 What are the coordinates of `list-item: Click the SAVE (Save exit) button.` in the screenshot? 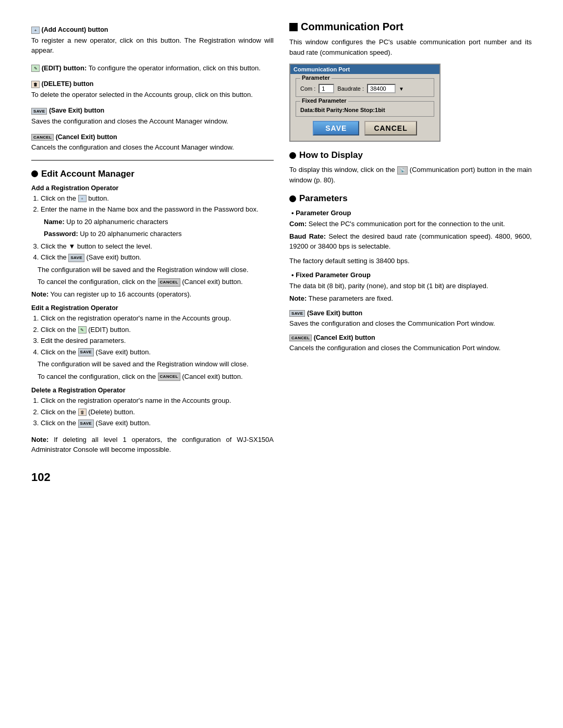 It's located at (157, 257).